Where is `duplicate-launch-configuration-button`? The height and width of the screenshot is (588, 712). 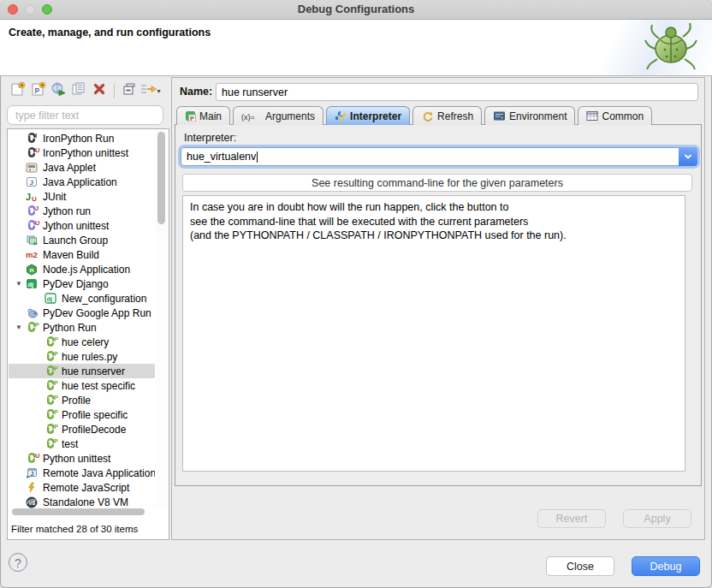
duplicate-launch-configuration-button is located at coordinates (79, 91).